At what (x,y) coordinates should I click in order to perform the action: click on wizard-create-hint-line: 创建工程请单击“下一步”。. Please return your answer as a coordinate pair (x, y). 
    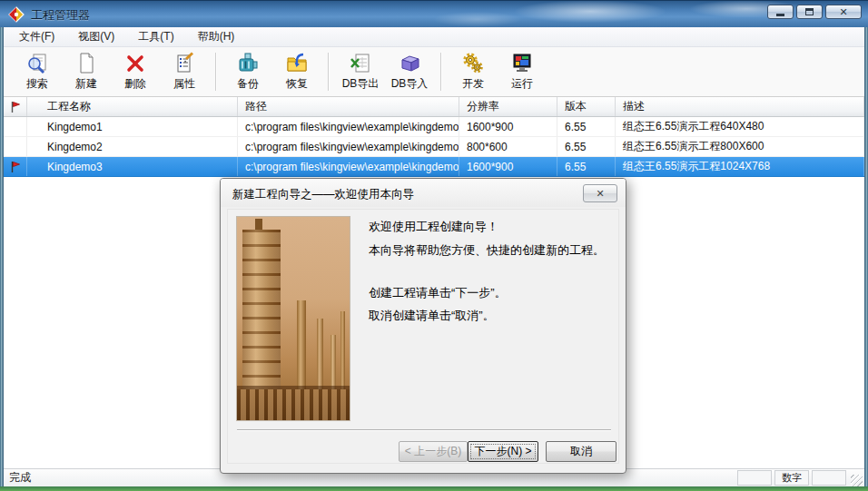
    Looking at the image, I should click on (438, 293).